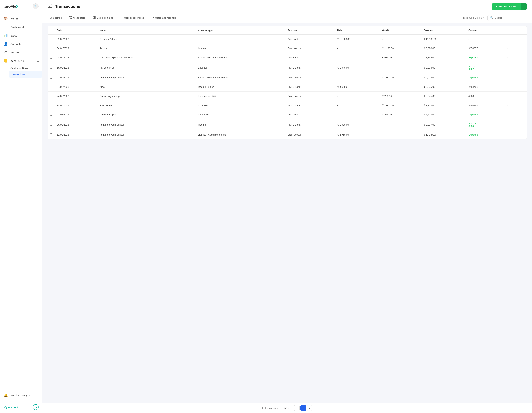 This screenshot has width=532, height=413. Describe the element at coordinates (77, 18) in the screenshot. I see `clear-filters-button: Clear filters` at that location.